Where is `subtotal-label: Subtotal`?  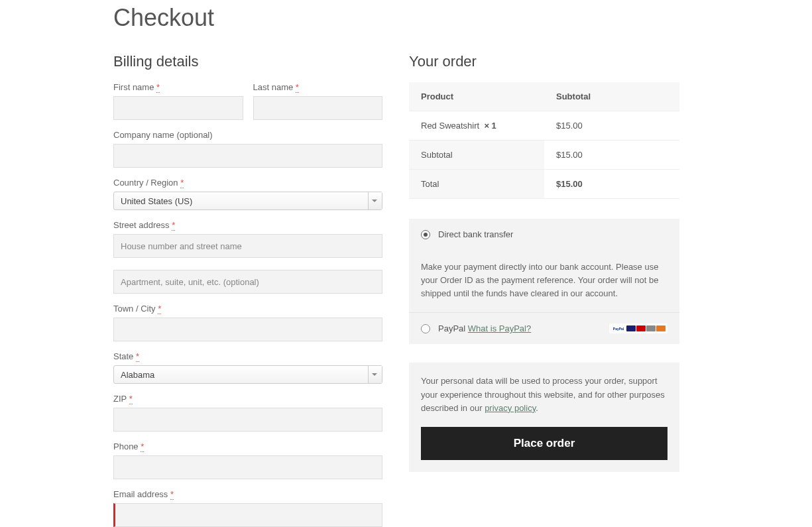
subtotal-label: Subtotal is located at coordinates (477, 155).